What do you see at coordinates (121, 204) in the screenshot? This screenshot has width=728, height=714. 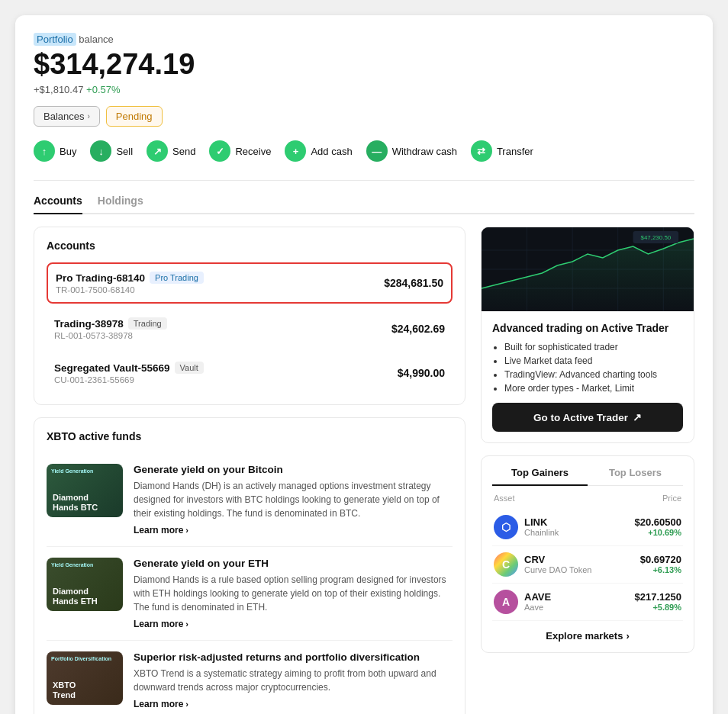 I see `tab-holdings: Holdings` at bounding box center [121, 204].